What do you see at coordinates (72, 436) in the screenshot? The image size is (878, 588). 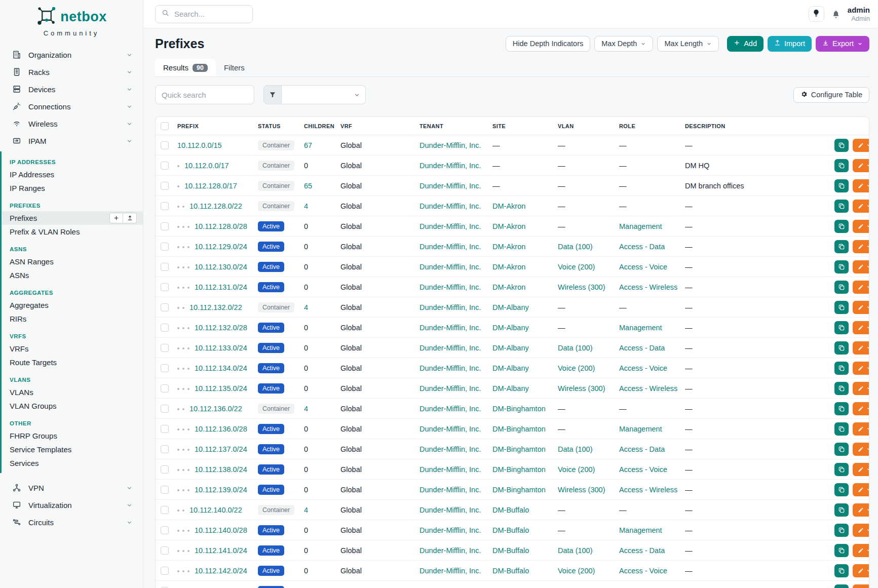 I see `sidebar-item-fhrp-groups: FHRP Groups` at bounding box center [72, 436].